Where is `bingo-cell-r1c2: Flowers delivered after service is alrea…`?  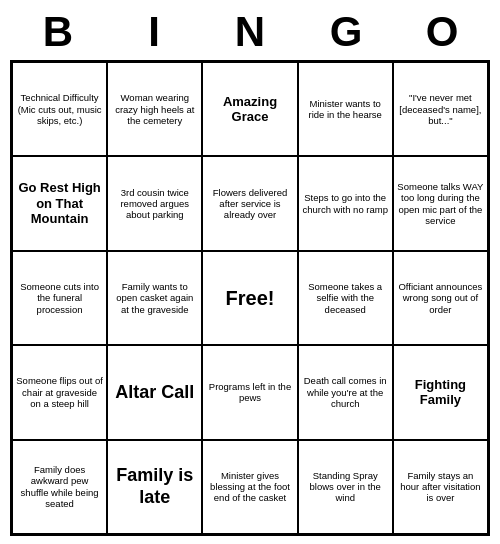 bingo-cell-r1c2: Flowers delivered after service is alrea… is located at coordinates (250, 203).